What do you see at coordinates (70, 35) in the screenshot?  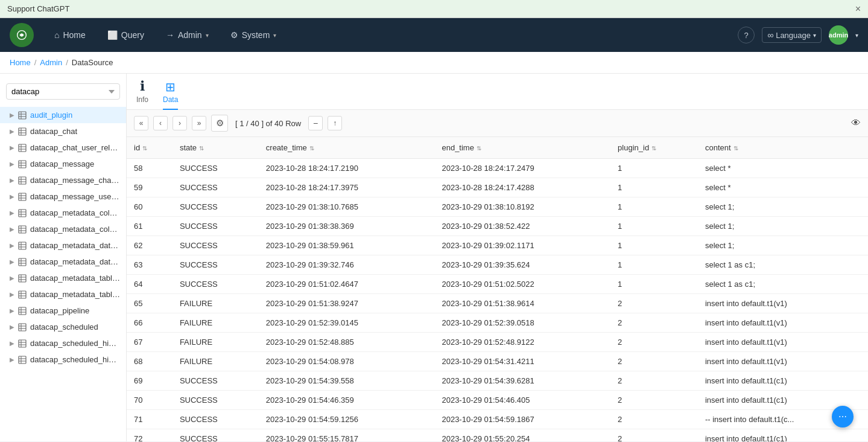 I see `nav-home: ⌂ Home` at bounding box center [70, 35].